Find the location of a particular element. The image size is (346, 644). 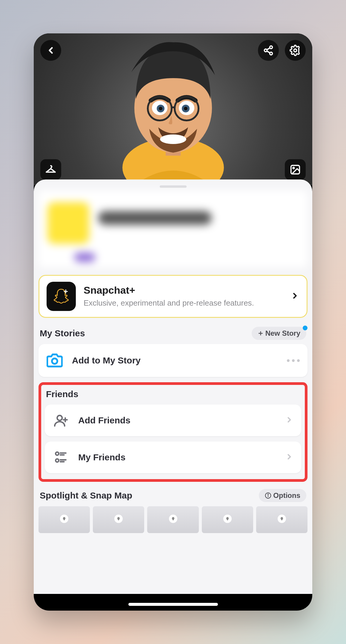

more-options-button is located at coordinates (293, 361).